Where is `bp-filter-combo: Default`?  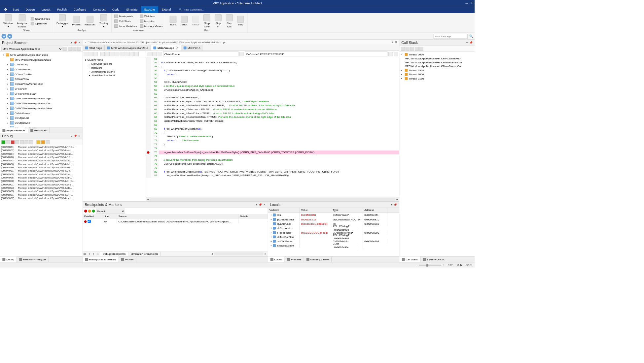
bp-filter-combo: Default is located at coordinates (110, 211).